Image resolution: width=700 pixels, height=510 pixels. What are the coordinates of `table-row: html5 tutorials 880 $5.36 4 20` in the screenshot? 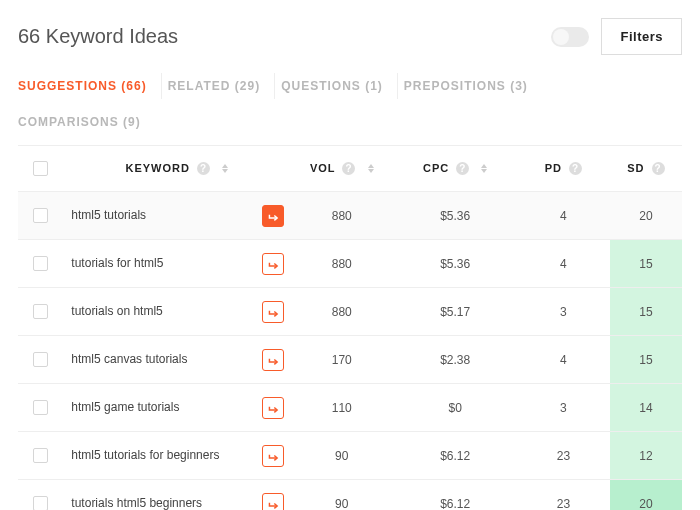 It's located at (350, 216).